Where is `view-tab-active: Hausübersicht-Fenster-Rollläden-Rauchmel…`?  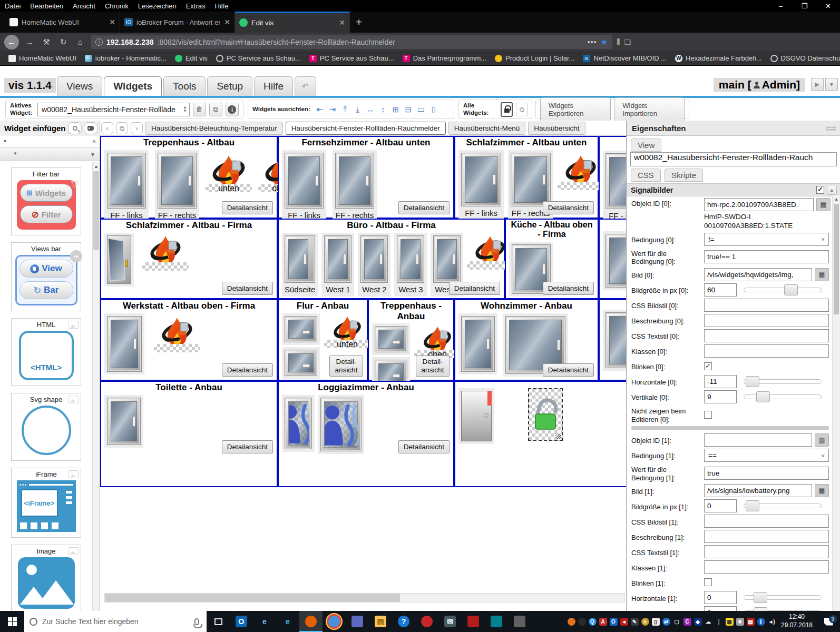
view-tab-active: Hausübersicht-Fenster-Rollläden-Rauchmel… is located at coordinates (366, 129).